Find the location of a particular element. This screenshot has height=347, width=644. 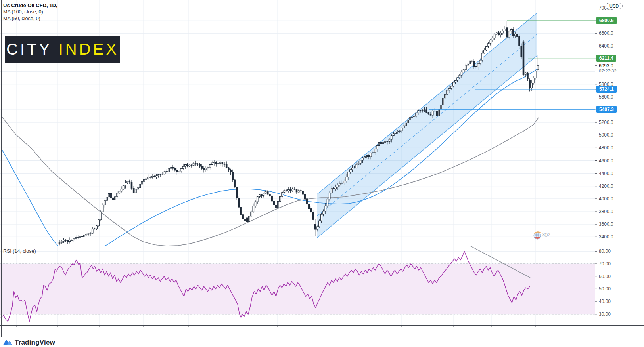

rsi-axis-label: 80.00 is located at coordinates (605, 251).